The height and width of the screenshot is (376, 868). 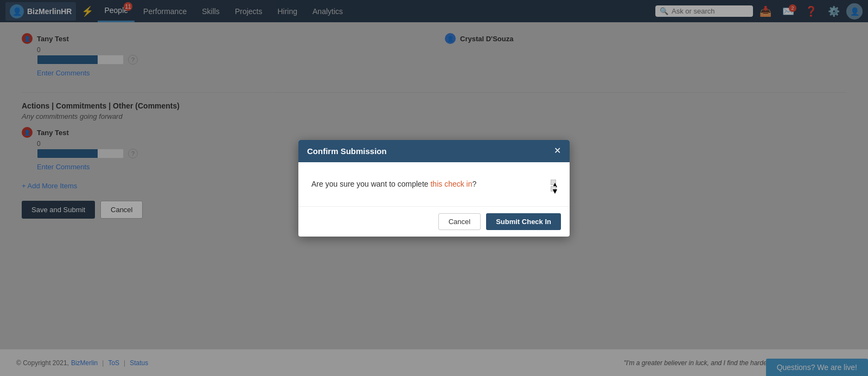 I want to click on modal-cancel-button: Cancel, so click(x=459, y=221).